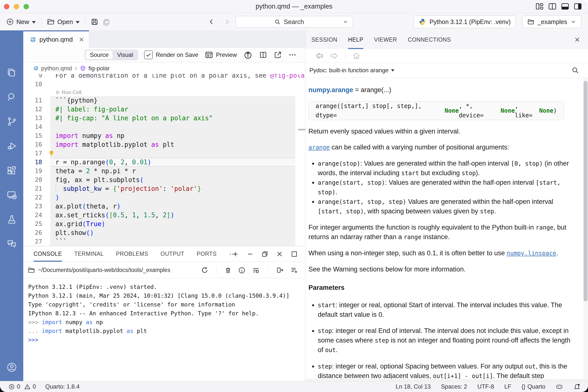 The image size is (588, 392). What do you see at coordinates (12, 146) in the screenshot?
I see `activity-run-debug-icon` at bounding box center [12, 146].